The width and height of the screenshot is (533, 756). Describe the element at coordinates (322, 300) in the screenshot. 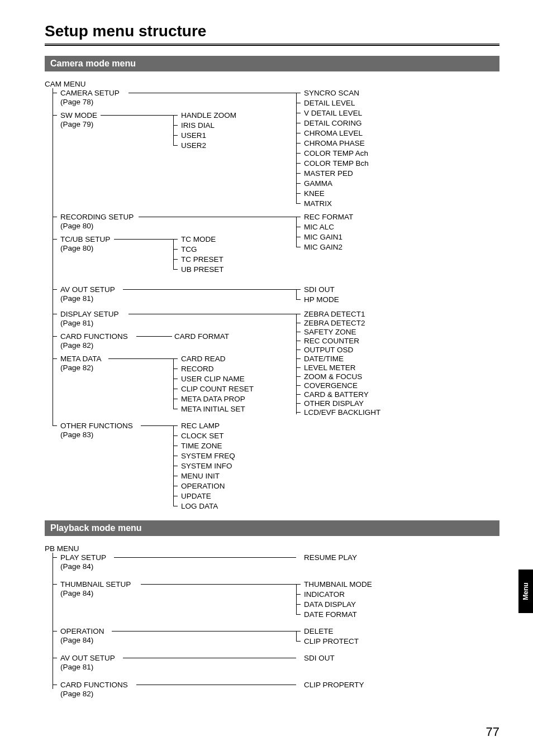

I see `submenu-item: HP MODE` at that location.